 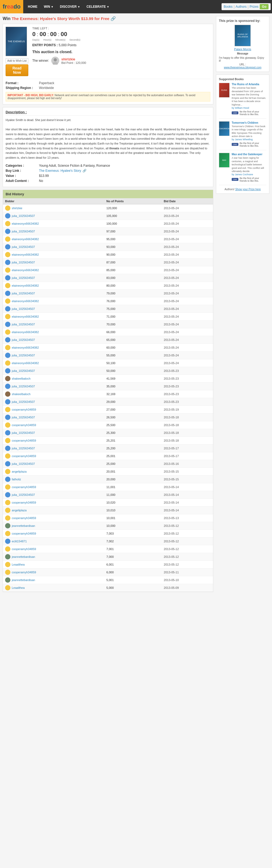 I want to click on buy-link: The Exemeus: Hyalee's Story, so click(x=60, y=170).